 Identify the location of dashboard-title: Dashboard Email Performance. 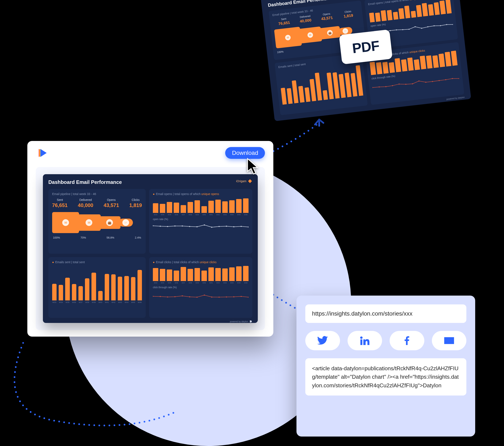
(150, 182).